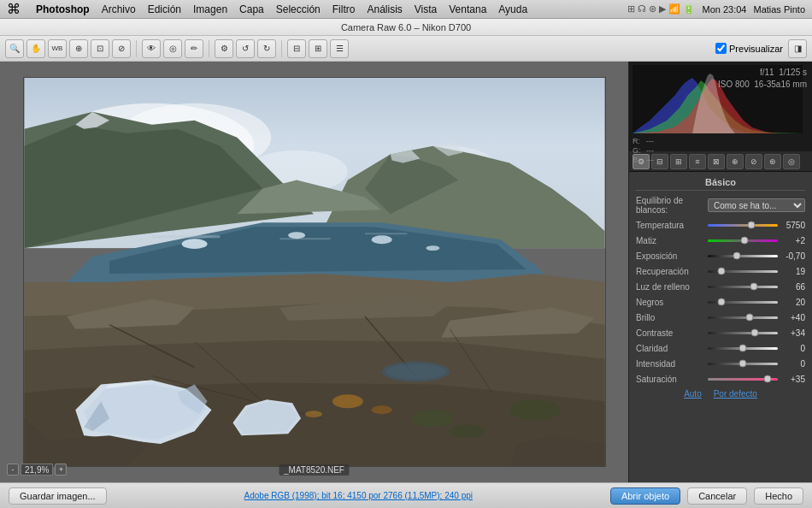 Image resolution: width=812 pixels, height=508 pixels. Describe the element at coordinates (637, 151) in the screenshot. I see `g-label: G:` at that location.